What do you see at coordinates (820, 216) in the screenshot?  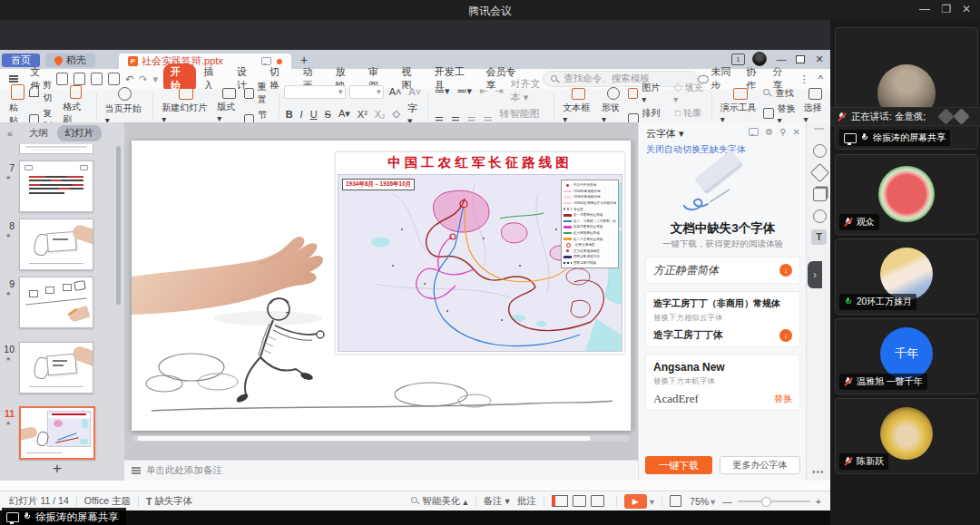 I see `help-icon` at bounding box center [820, 216].